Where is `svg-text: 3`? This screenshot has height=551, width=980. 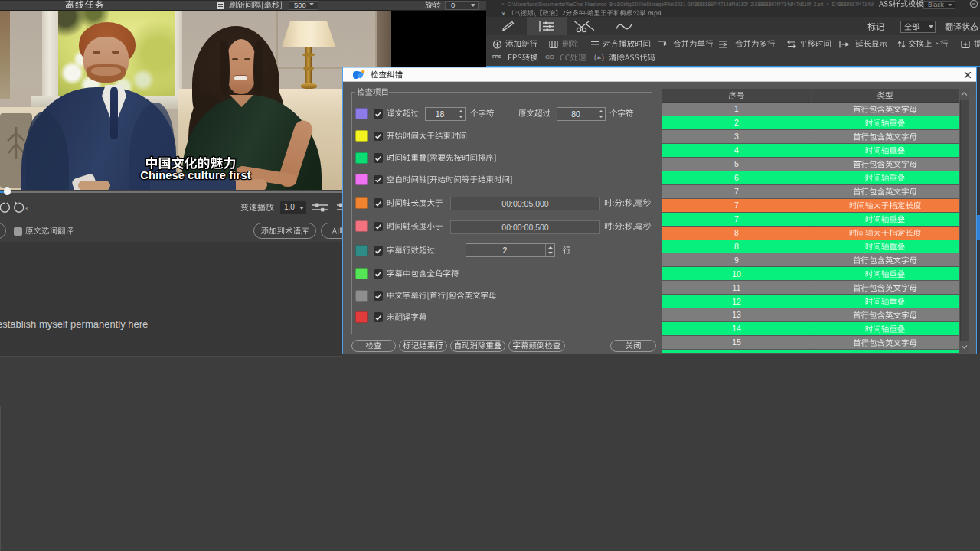
svg-text: 3 is located at coordinates (26, 208).